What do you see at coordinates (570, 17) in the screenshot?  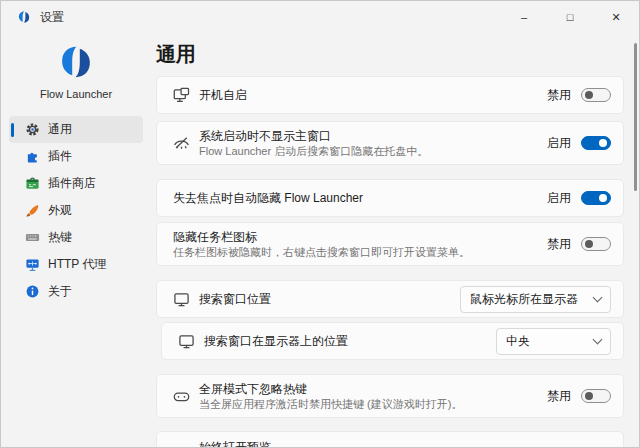 I see `maximize-button: □` at bounding box center [570, 17].